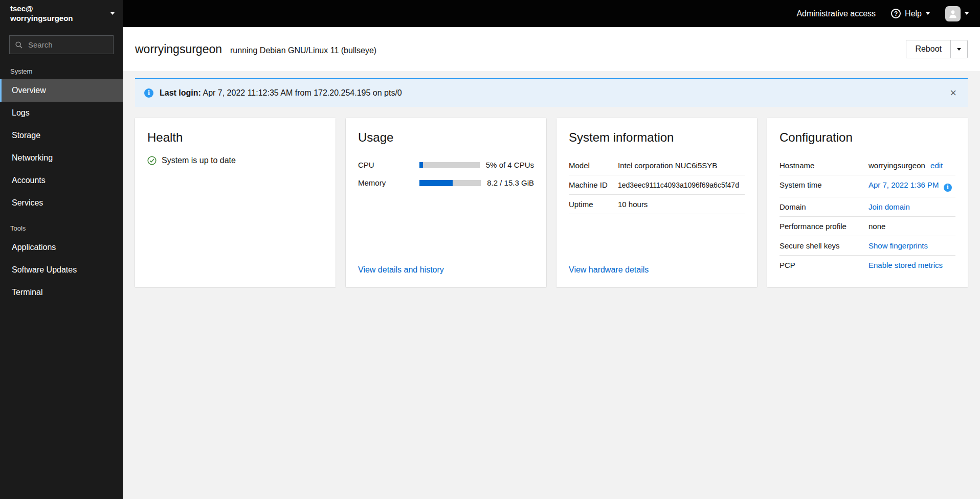 The image size is (980, 499). What do you see at coordinates (822, 207) in the screenshot?
I see `domain-label: Domain` at bounding box center [822, 207].